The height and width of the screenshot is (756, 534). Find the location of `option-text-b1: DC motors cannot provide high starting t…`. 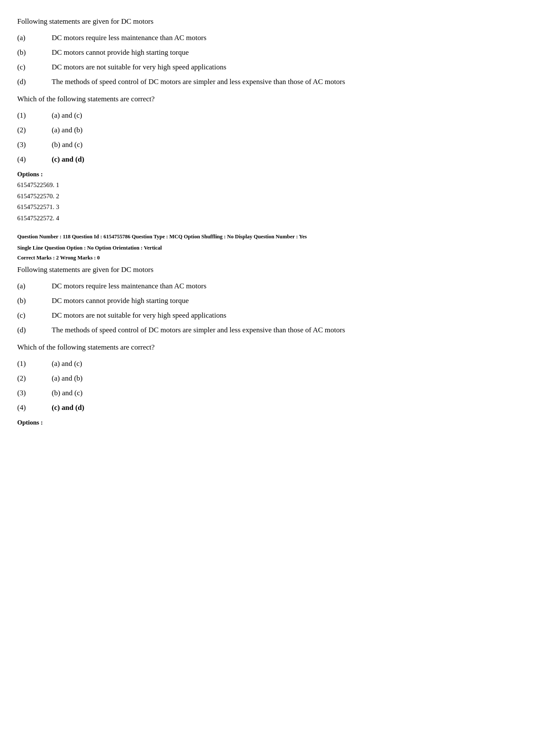

option-text-b1: DC motors cannot provide high starting t… is located at coordinates (284, 53).